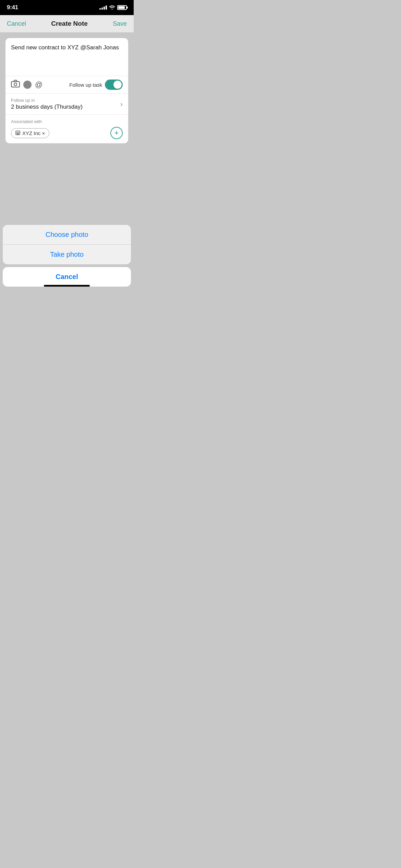 This screenshot has height=868, width=401. I want to click on building-icon, so click(18, 133).